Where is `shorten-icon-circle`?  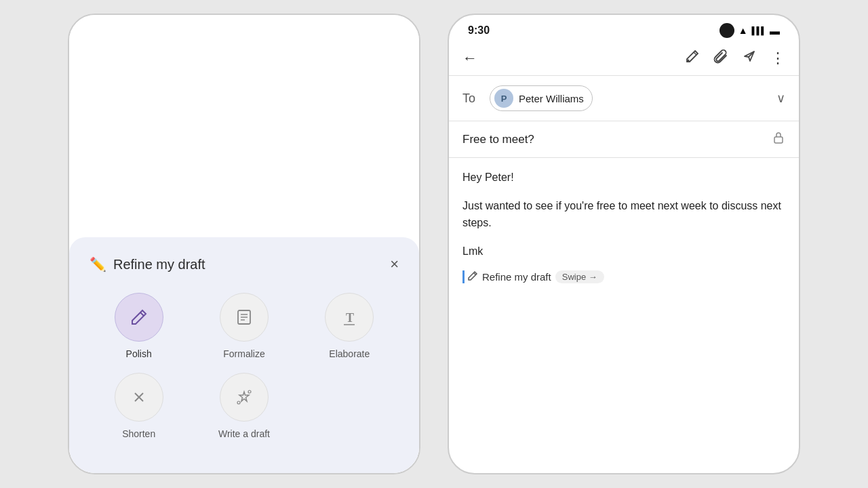 shorten-icon-circle is located at coordinates (139, 397).